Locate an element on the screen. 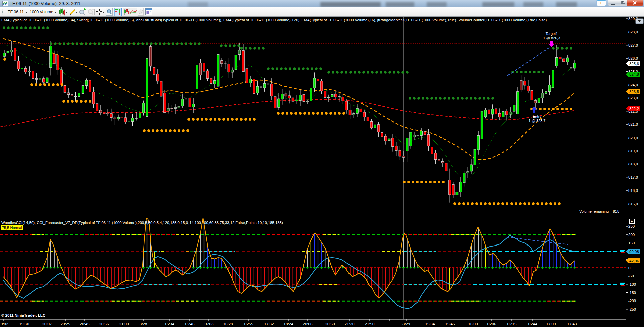 This screenshot has width=644, height=327. svg-text: 19:02 is located at coordinates (4, 324).